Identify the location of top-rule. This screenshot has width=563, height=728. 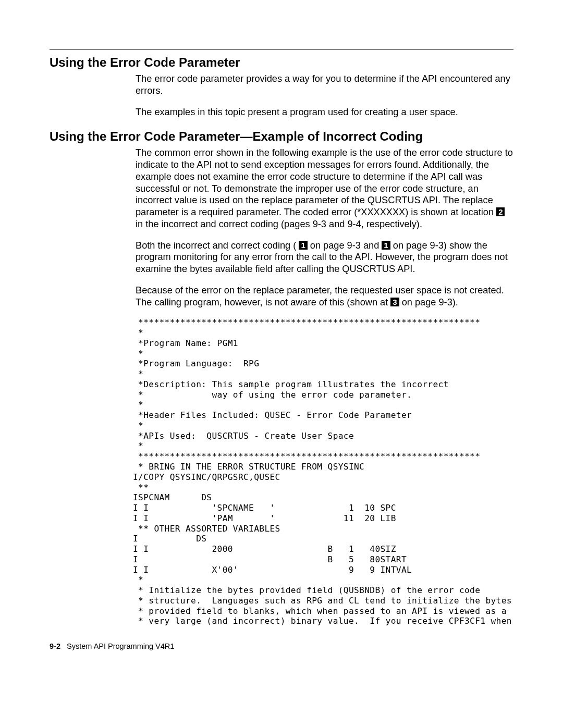
(282, 50).